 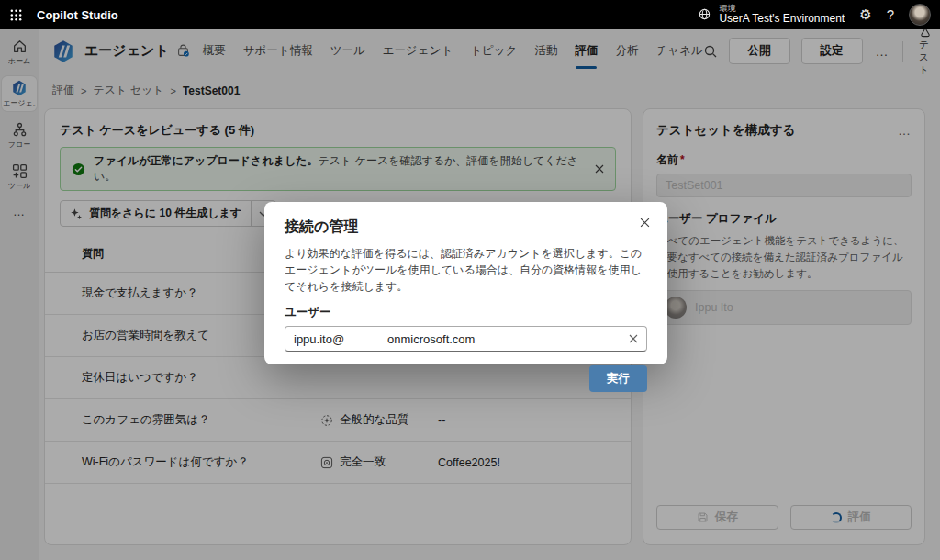 I want to click on manage-connections-dialog: 接続の管理 より効果的な評価を得るには、認証済みアカウントを選択します。このエー…, so click(x=466, y=283).